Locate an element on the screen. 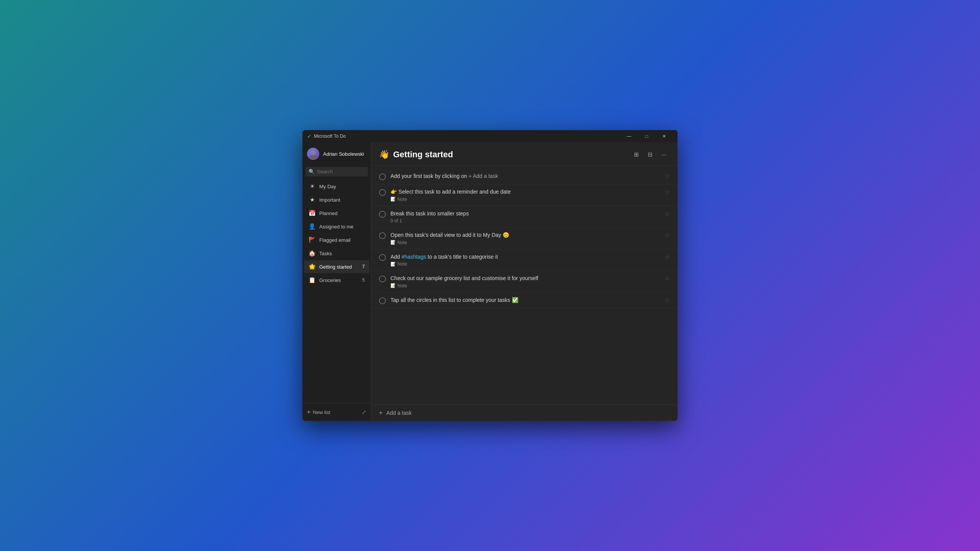  task-steps-count: 0 of 1 is located at coordinates (396, 221).